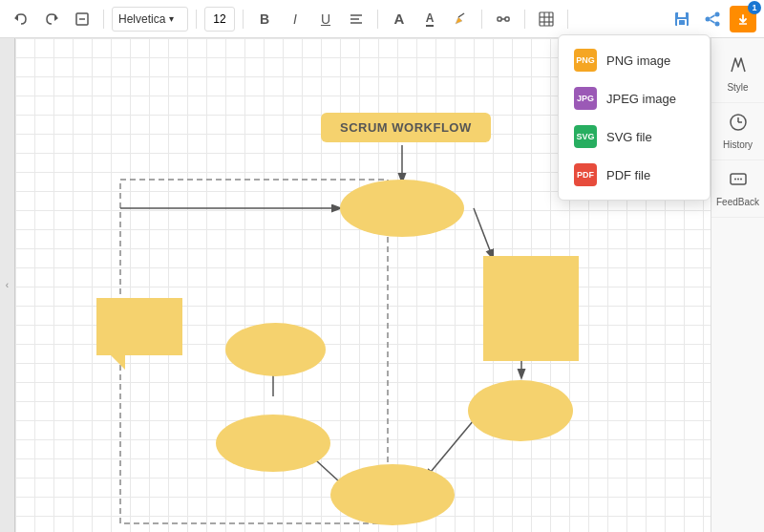 The image size is (764, 532). Describe the element at coordinates (295, 19) in the screenshot. I see `italic-button: I` at that location.